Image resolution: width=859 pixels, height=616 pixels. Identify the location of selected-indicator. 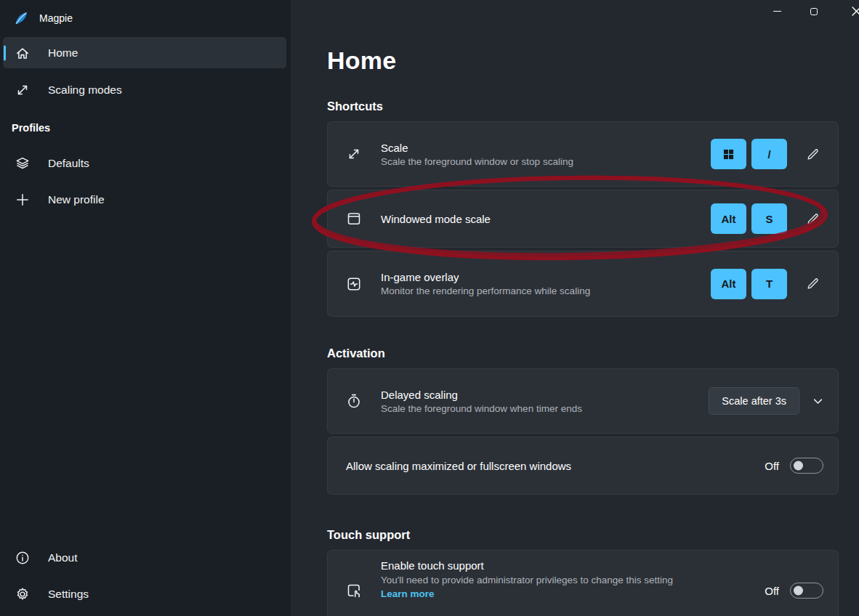
(4, 52).